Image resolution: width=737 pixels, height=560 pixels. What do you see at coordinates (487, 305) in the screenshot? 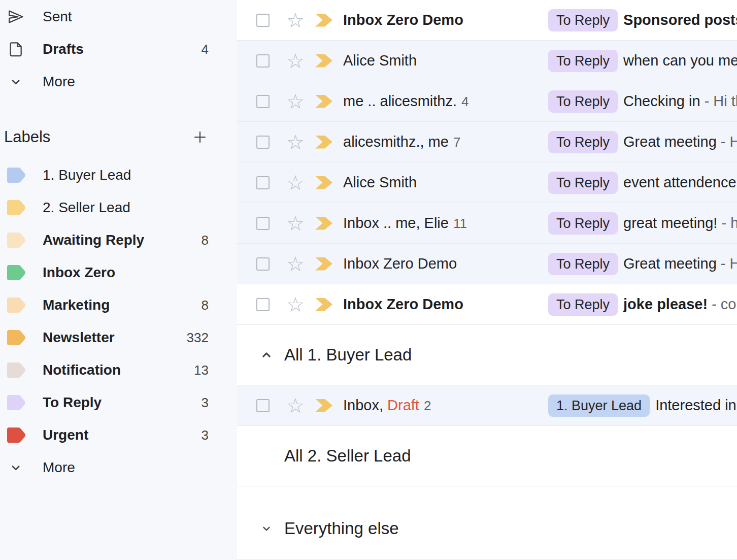
I see `email-row: ☆ Inbox Zero Demo To Reply joke please! …` at bounding box center [487, 305].